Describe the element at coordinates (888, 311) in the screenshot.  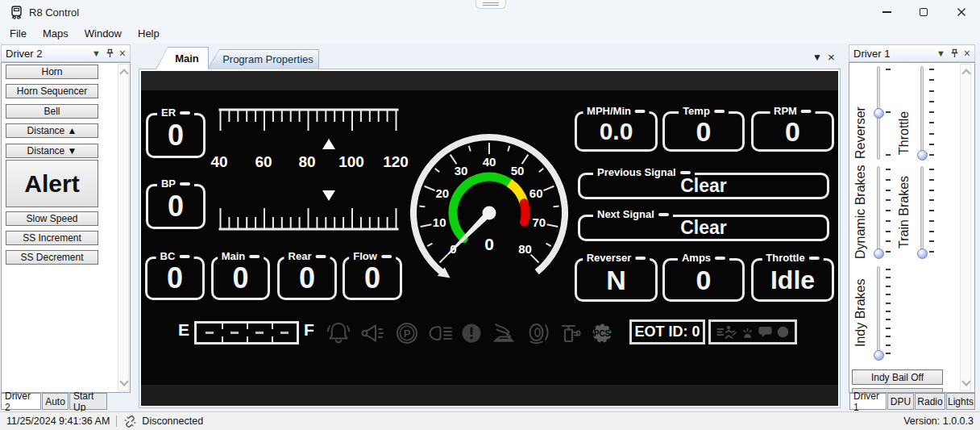
I see `indy-brakes-slider-ticks` at that location.